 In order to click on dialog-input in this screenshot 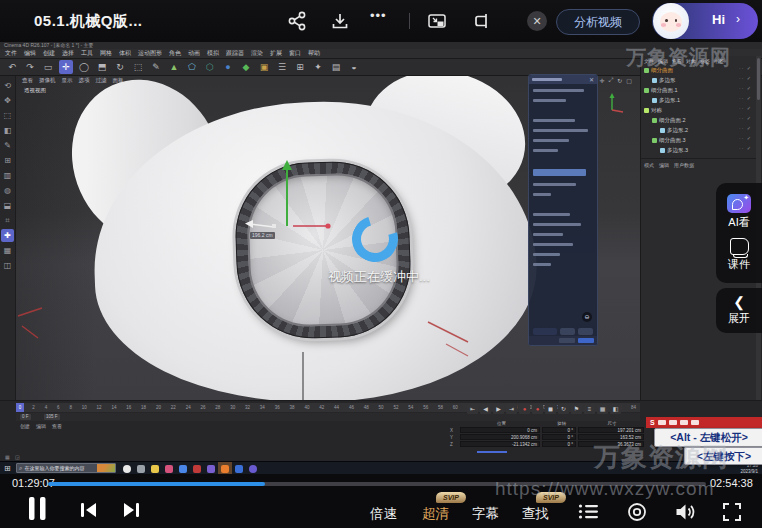, I will do `click(545, 332)`.